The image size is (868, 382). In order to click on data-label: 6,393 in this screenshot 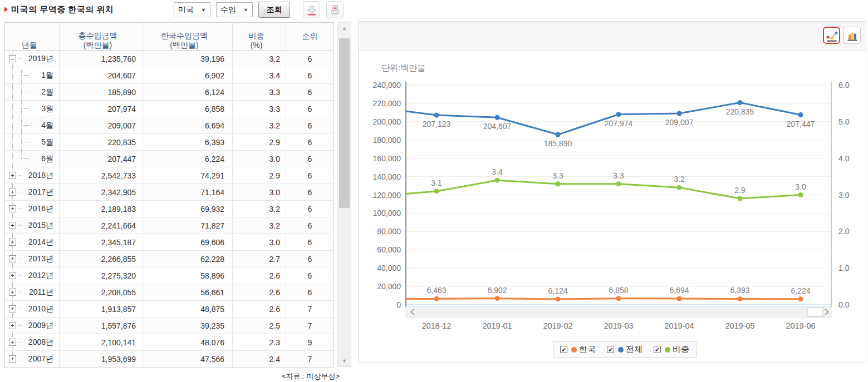, I will do `click(739, 290)`.